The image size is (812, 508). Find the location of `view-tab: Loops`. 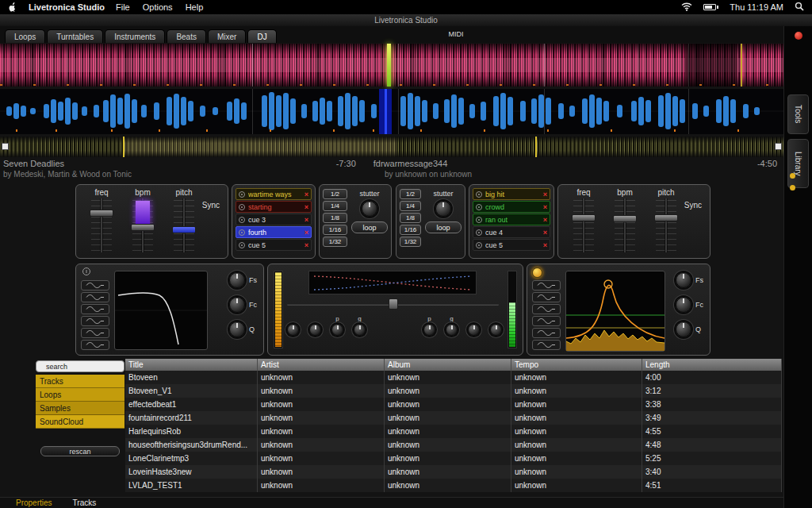

view-tab: Loops is located at coordinates (25, 37).